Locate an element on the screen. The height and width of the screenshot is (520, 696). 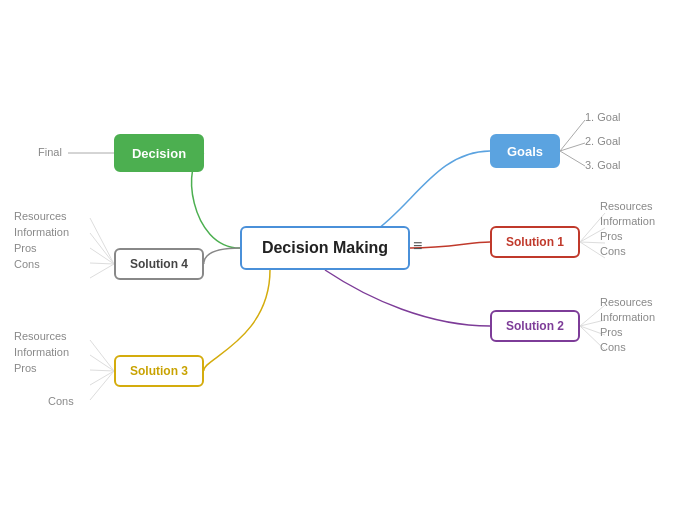
s1-pros: Pros is located at coordinates (612, 236).